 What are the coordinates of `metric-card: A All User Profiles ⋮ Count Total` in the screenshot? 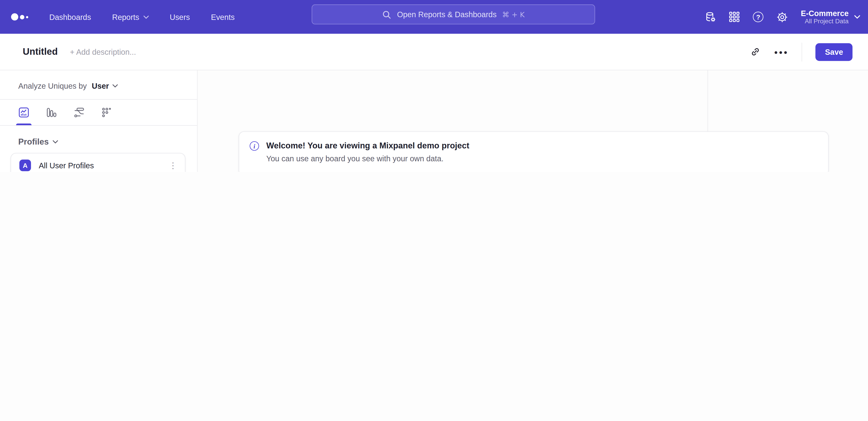 It's located at (98, 163).